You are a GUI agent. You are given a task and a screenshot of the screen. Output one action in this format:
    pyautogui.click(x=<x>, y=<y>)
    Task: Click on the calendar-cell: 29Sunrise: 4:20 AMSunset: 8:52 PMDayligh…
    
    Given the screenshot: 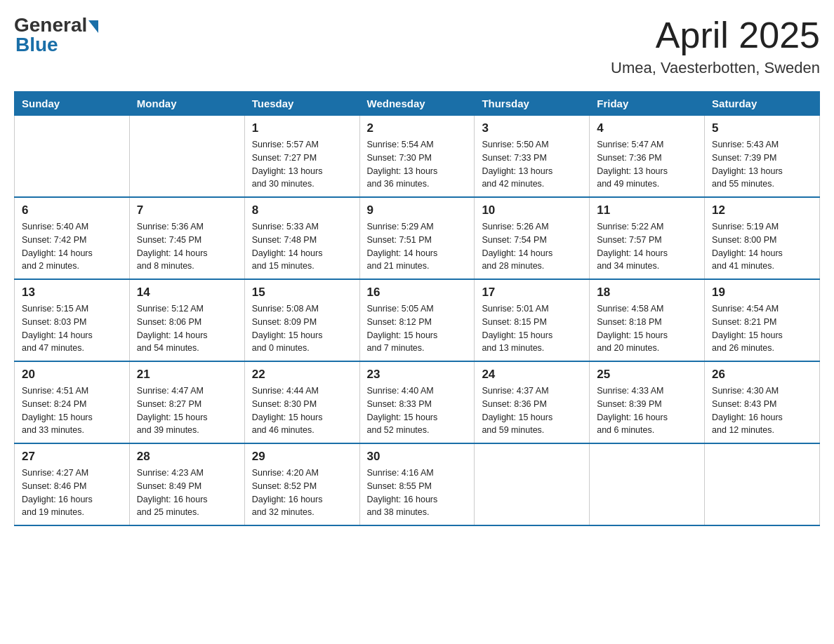 What is the action you would take?
    pyautogui.click(x=302, y=484)
    